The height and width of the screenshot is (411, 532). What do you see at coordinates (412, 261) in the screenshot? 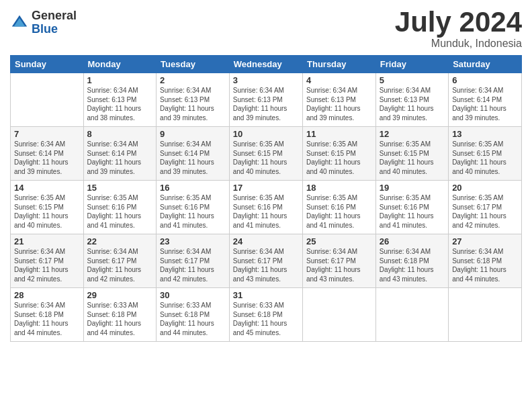
I see `calendar-cell: 26Sunrise: 6:34 AM Sunset: 6:18 PM Dayli…` at bounding box center [412, 261].